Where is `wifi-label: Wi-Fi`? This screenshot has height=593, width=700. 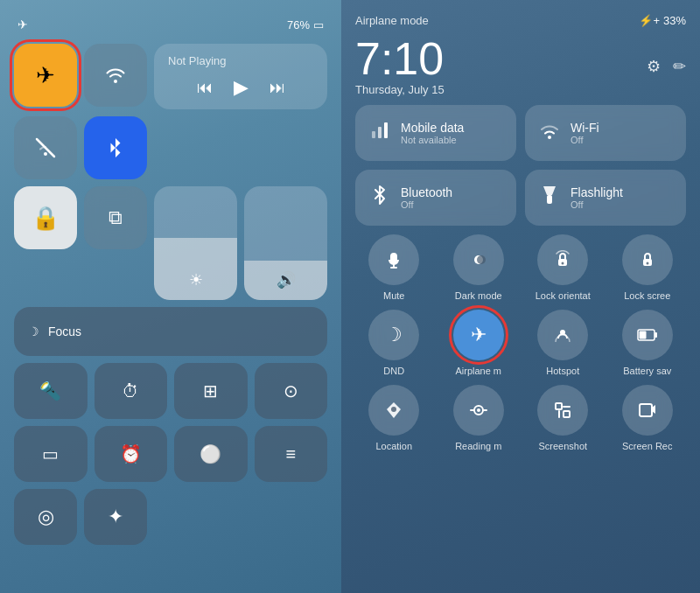
wifi-label: Wi-Fi is located at coordinates (584, 128).